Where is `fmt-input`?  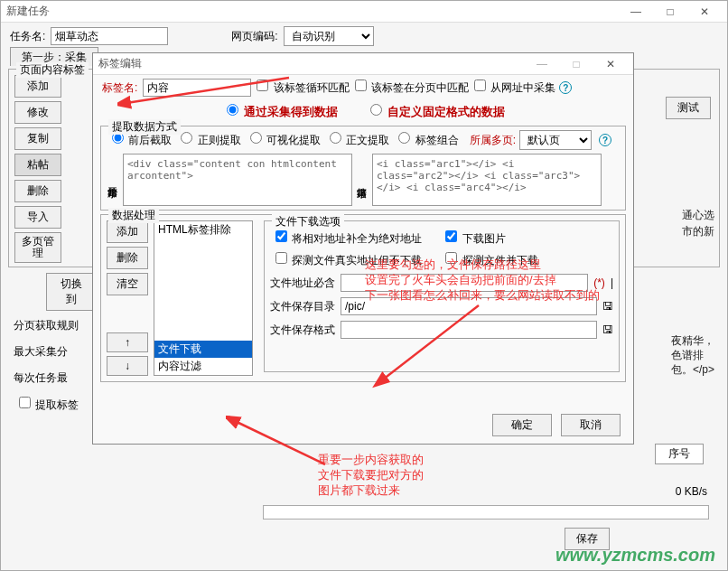
fmt-input is located at coordinates (469, 330).